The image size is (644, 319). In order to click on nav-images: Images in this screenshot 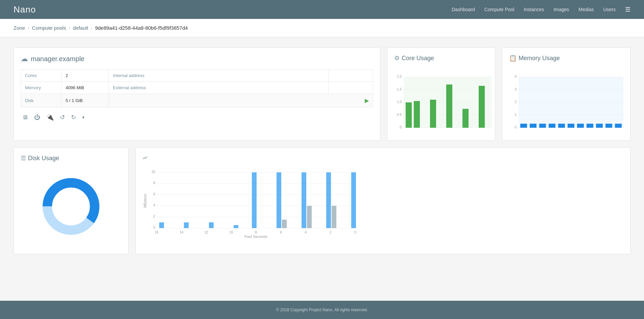, I will do `click(561, 9)`.